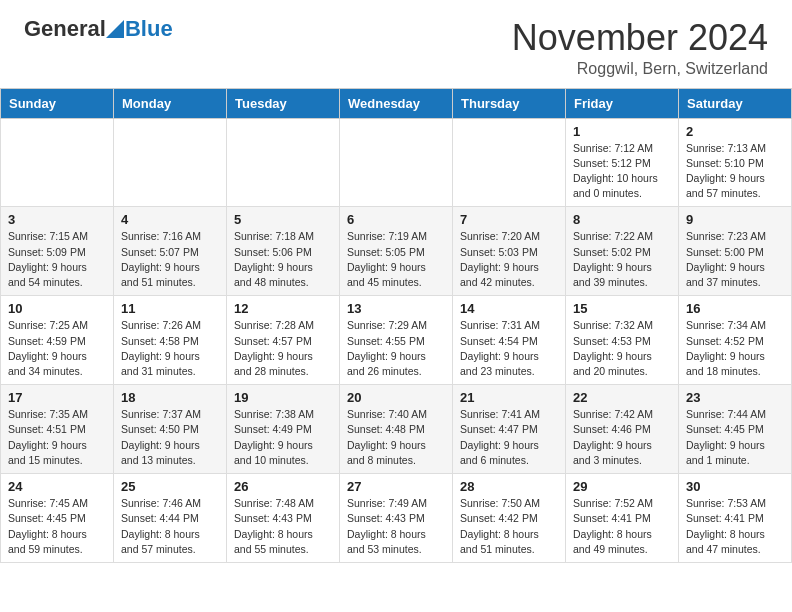 This screenshot has height=612, width=792. I want to click on day-info: Sunrise: 7:42 AM Sunset: 4:46 PM Dayligh…, so click(622, 438).